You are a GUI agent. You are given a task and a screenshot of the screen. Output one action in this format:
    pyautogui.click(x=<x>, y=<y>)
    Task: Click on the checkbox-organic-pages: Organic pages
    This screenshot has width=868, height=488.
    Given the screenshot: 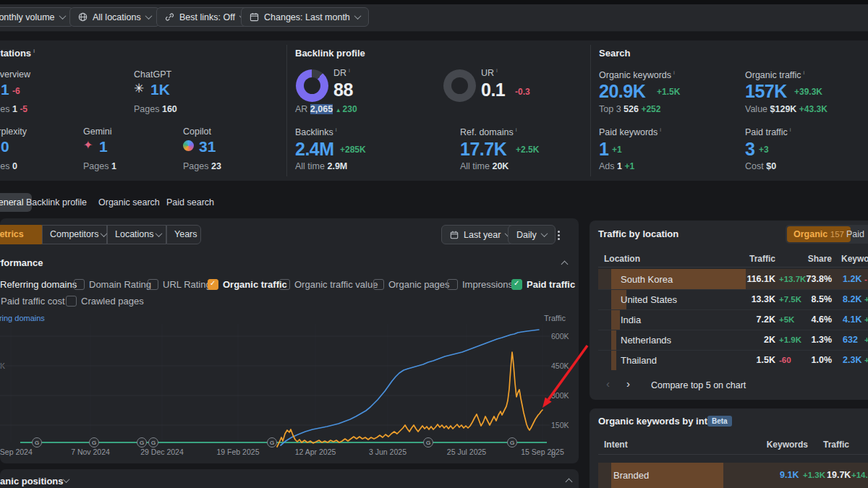 What is the action you would take?
    pyautogui.click(x=420, y=285)
    